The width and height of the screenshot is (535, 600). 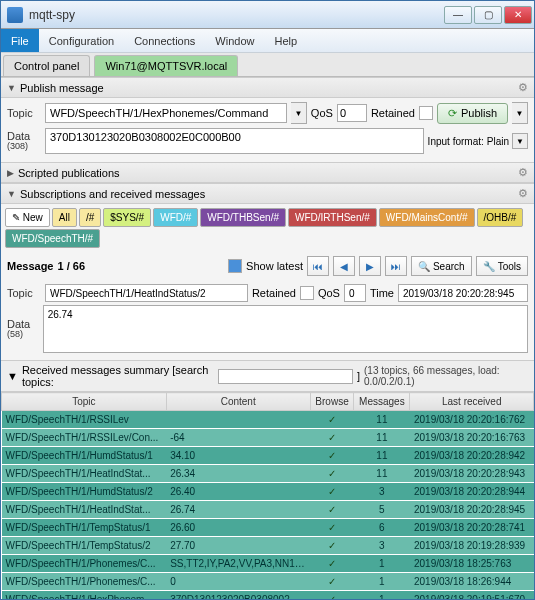 What do you see at coordinates (268, 438) in the screenshot?
I see `table-row: WFD/SpeechTH/1/RSSILev/Con...-64✓112019/…` at bounding box center [268, 438].